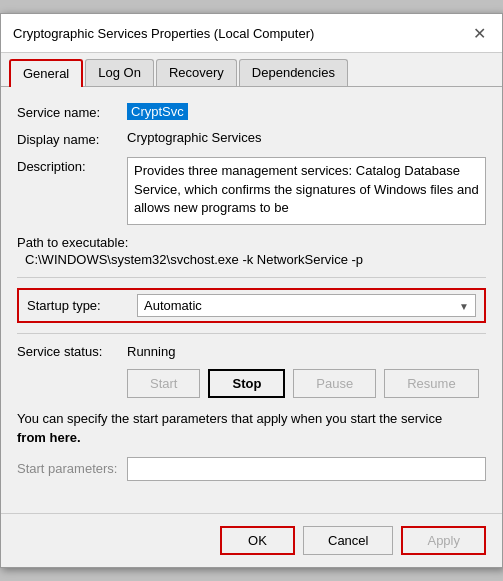 The image size is (503, 581). What do you see at coordinates (252, 514) in the screenshot?
I see `bottom-divider` at bounding box center [252, 514].